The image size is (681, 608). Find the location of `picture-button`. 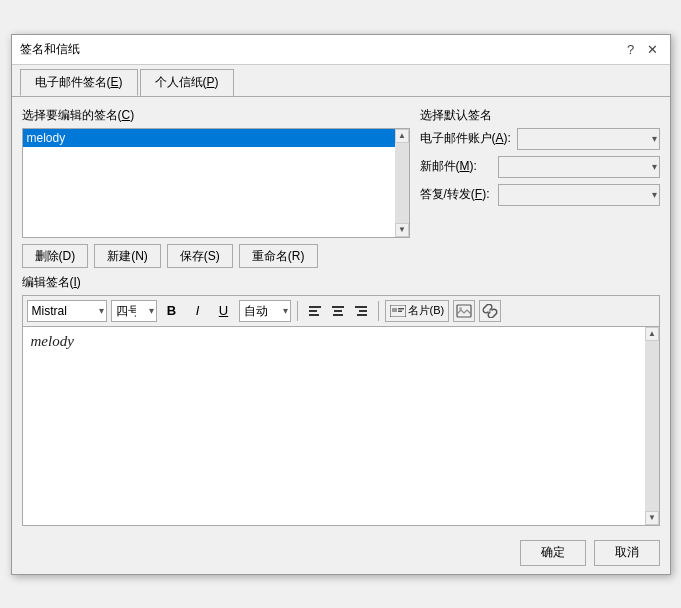

picture-button is located at coordinates (464, 311).